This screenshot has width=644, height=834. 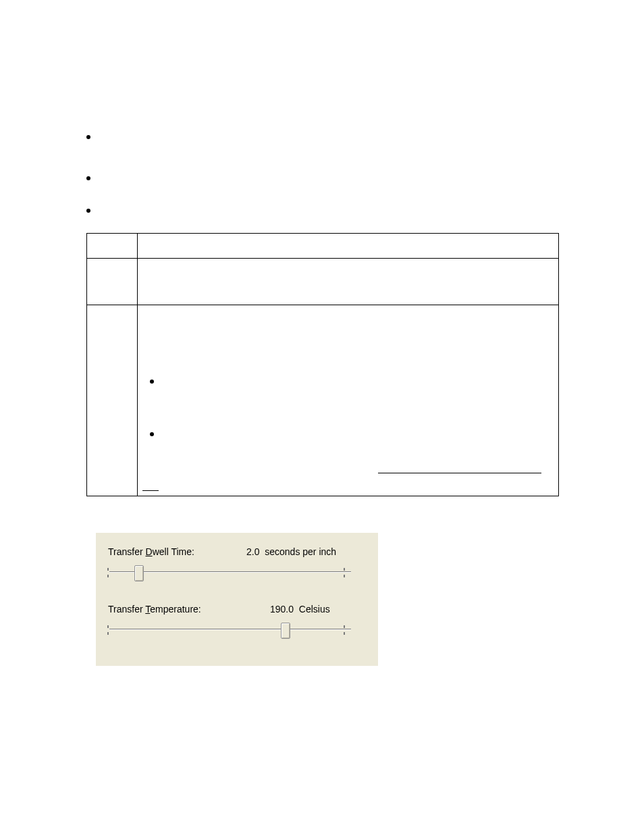 What do you see at coordinates (152, 432) in the screenshot?
I see `bullet-list-inner` at bounding box center [152, 432].